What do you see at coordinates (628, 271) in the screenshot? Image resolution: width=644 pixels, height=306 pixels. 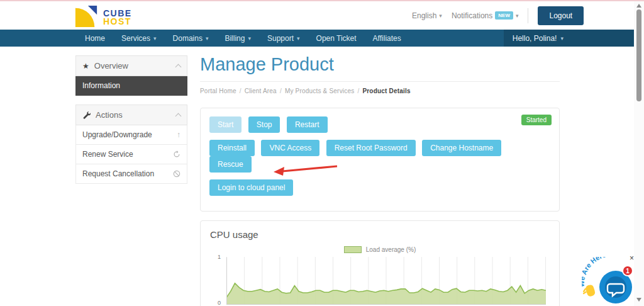 I see `notification-count-badge: 1` at bounding box center [628, 271].